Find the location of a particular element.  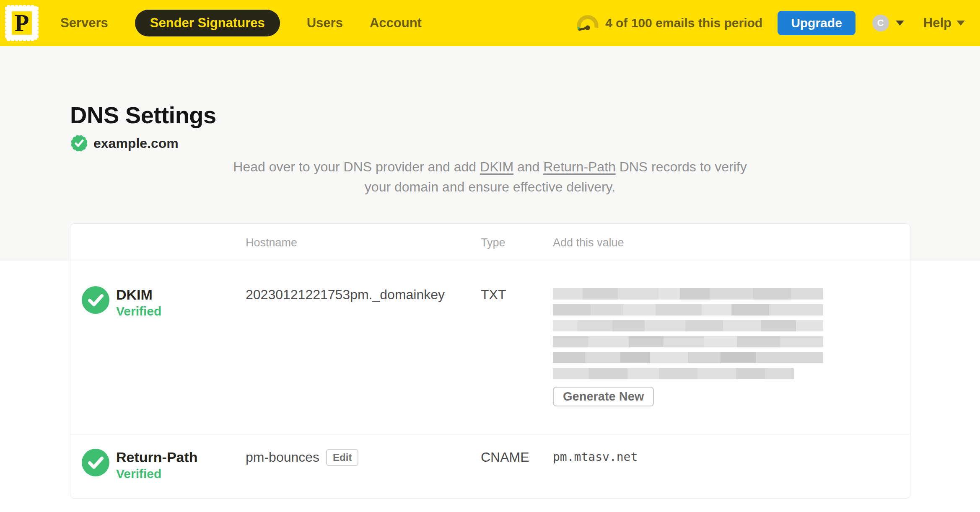

help-label: Help is located at coordinates (937, 23).